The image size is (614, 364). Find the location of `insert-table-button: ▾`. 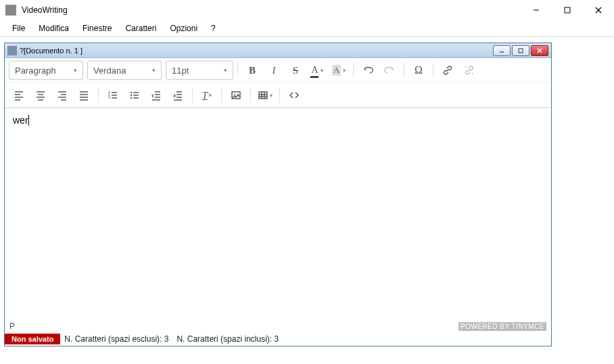

insert-table-button: ▾ is located at coordinates (265, 95).